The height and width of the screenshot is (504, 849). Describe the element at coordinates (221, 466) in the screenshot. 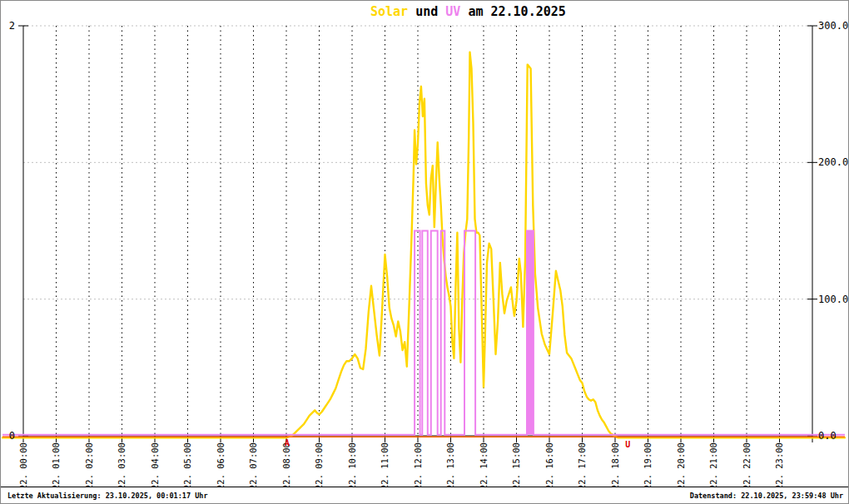

I see `x-axis-tick-label: 22. 06:00` at that location.